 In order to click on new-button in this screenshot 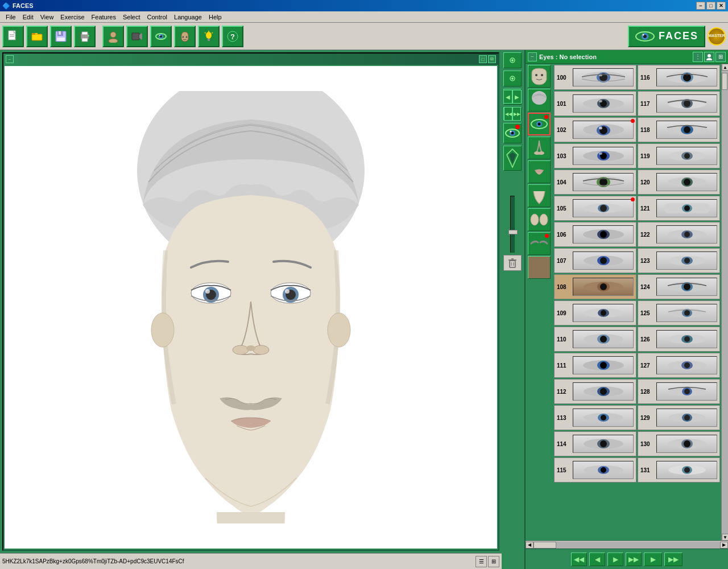, I will do `click(13, 36)`.